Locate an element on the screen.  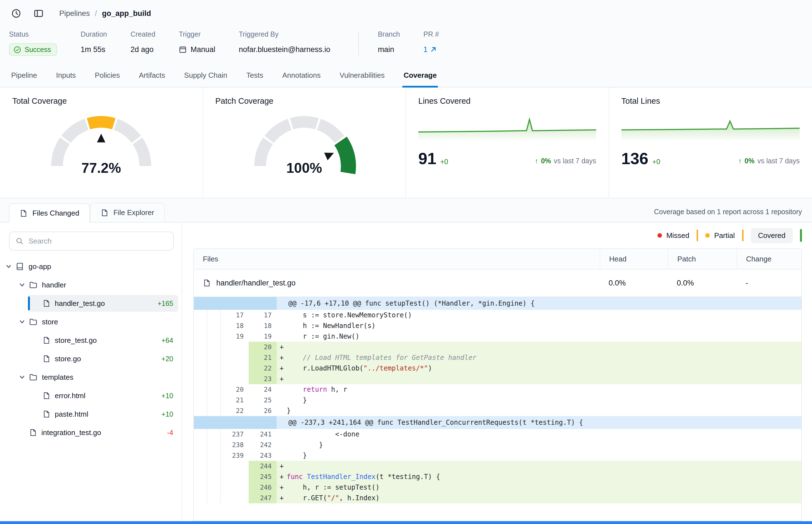
file-tree-panel: go-apphandlerhandler_test.go+165storesto… is located at coordinates (91, 372).